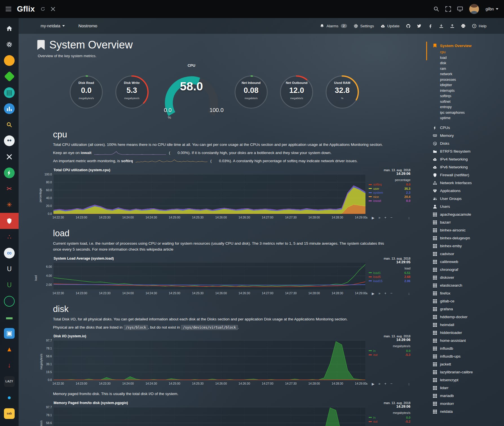 This screenshot has width=504, height=426. Describe the element at coordinates (466, 396) in the screenshot. I see `menu-item-mariadb: mariadb` at that location.